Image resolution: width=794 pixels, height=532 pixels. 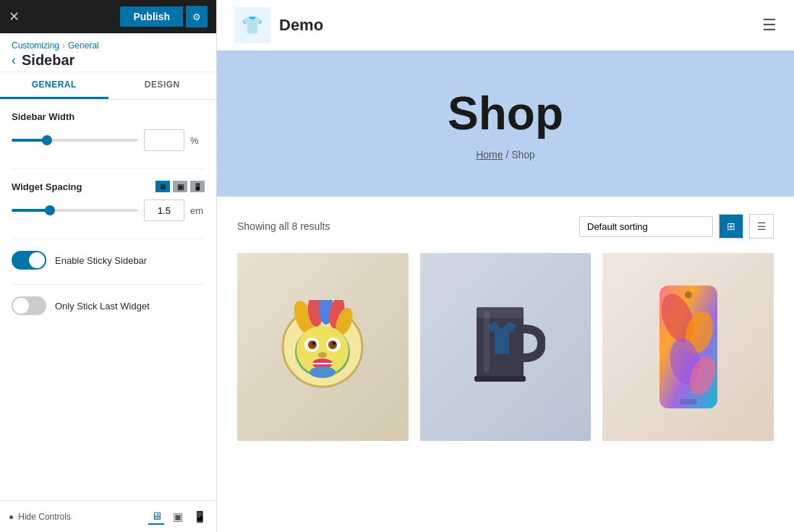 What do you see at coordinates (29, 306) in the screenshot?
I see `last-widget-toggle` at bounding box center [29, 306].